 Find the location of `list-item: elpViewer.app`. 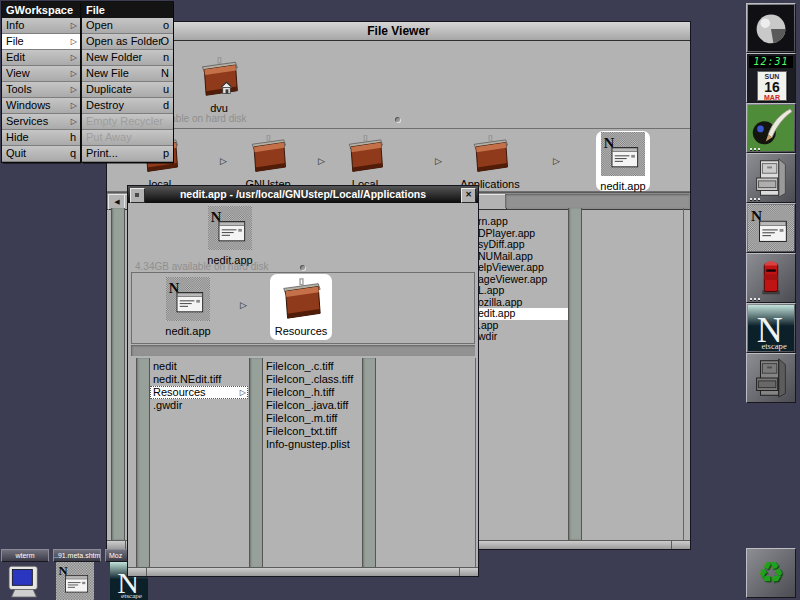

list-item: elpViewer.app is located at coordinates (523, 268).